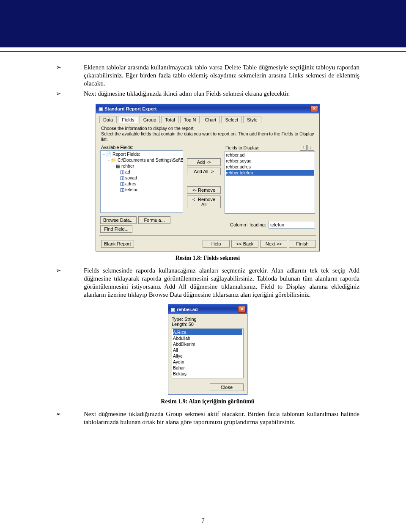  Describe the element at coordinates (208, 75) in the screenshot. I see `bullet-item: Eklenen tablolar arasında kullanılmayaca…` at that location.